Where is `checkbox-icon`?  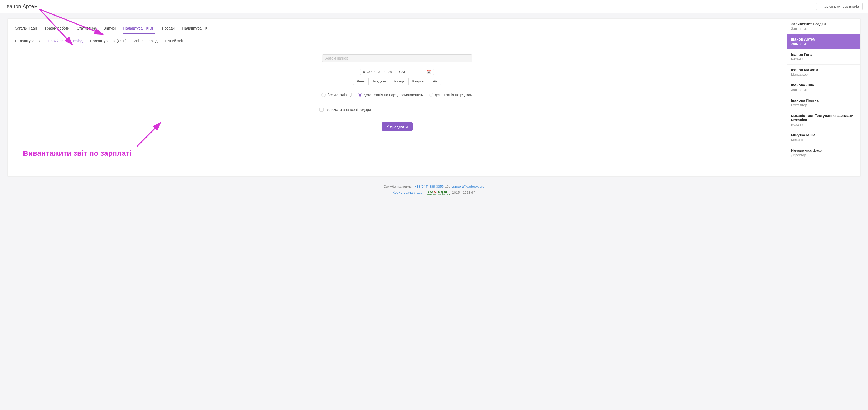 checkbox-icon is located at coordinates (321, 110).